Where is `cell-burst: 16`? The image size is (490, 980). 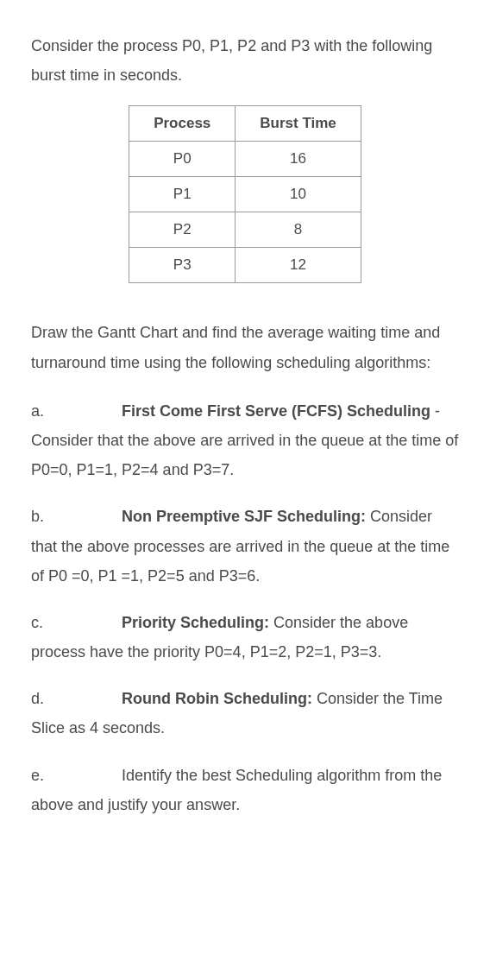
cell-burst: 16 is located at coordinates (298, 159).